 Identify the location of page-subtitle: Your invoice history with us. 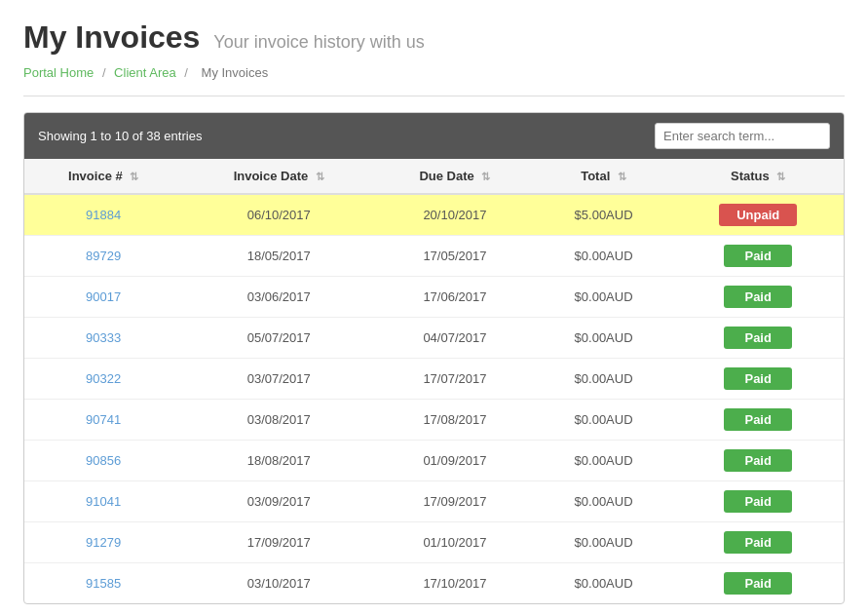
(319, 42).